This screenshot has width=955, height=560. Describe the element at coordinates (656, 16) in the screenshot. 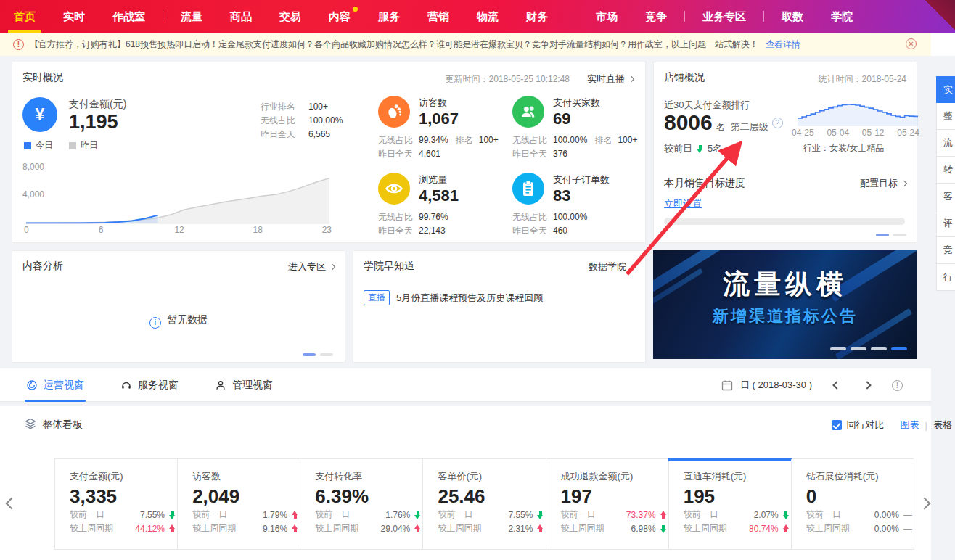

I see `nav-item-13: 竞争` at that location.